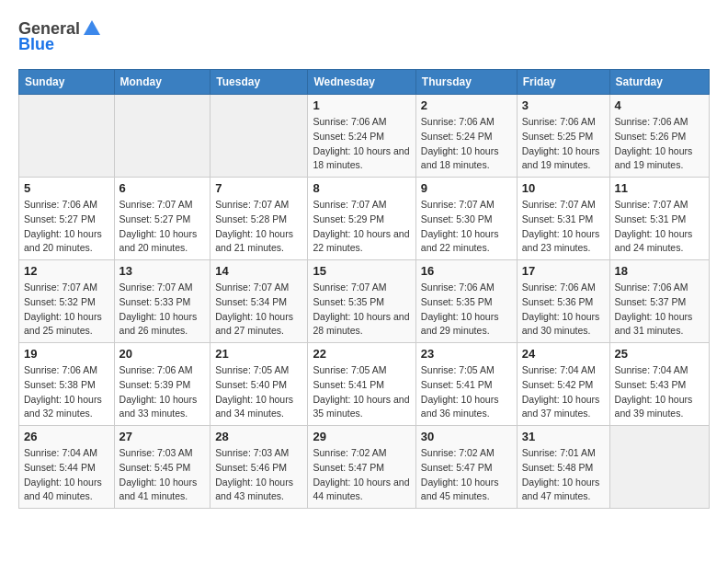  I want to click on calendar-cell: 22 Sunrise: 7:05 AM Sunset: 5:41 PM Dayl…, so click(362, 385).